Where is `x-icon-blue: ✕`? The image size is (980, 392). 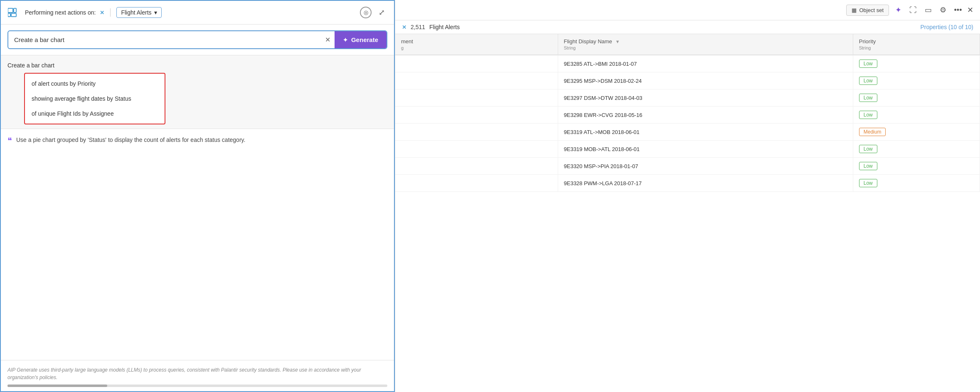 x-icon-blue: ✕ is located at coordinates (102, 12).